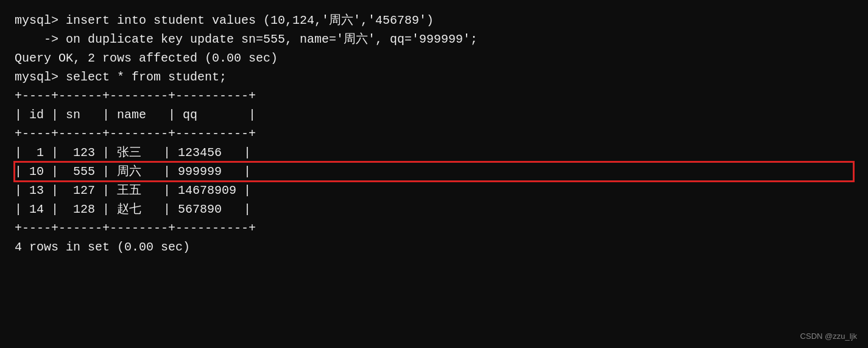 The image size is (868, 348). I want to click on terminal-line-line7: | id | sn | name | qq |, so click(434, 115).